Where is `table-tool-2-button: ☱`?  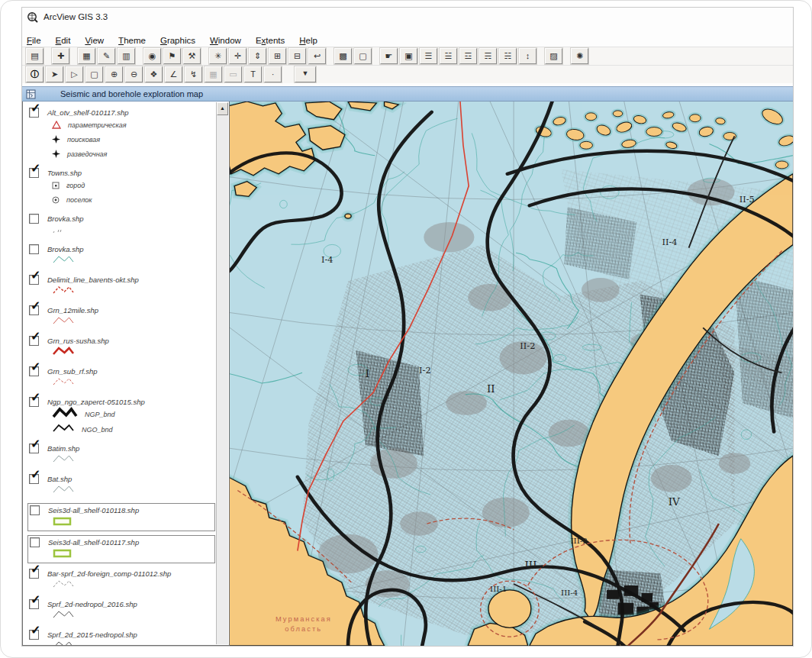
table-tool-2-button: ☱ is located at coordinates (449, 56).